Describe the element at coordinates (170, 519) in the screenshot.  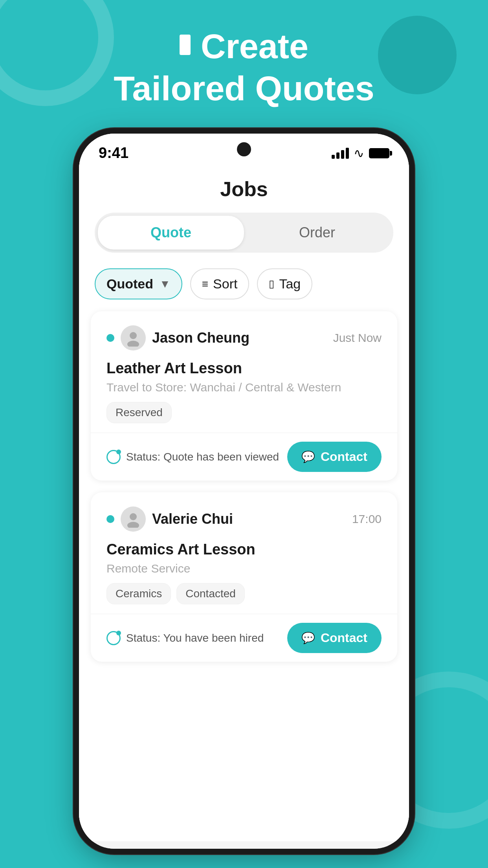
I see `job-2-user-info: Valerie Chui` at that location.